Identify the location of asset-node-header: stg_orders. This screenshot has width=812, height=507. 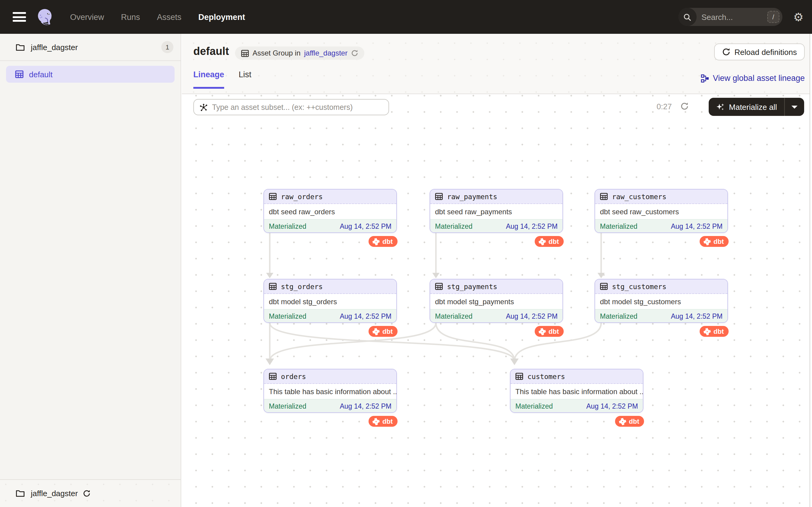
(330, 287).